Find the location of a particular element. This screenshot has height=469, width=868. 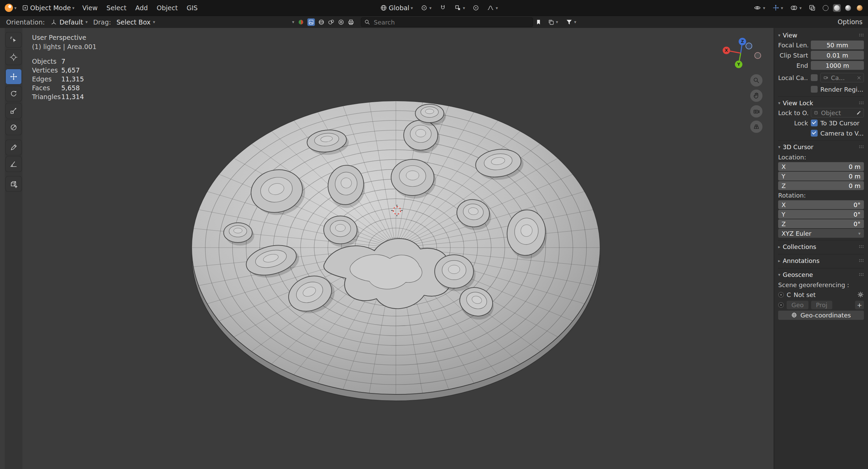

editor-type-selector: ▾ is located at coordinates (11, 8).